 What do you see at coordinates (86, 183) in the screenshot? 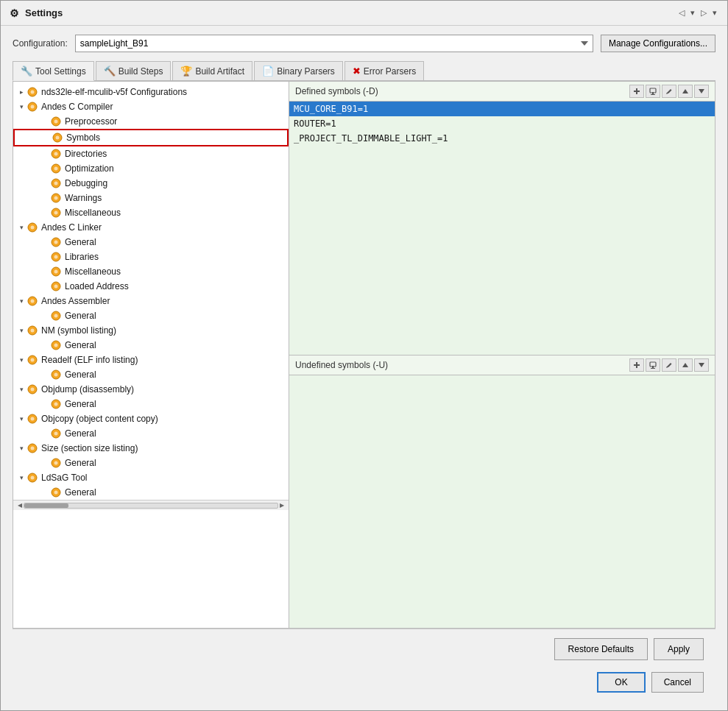
I see `tree-label-debugging: Debugging` at bounding box center [86, 183].